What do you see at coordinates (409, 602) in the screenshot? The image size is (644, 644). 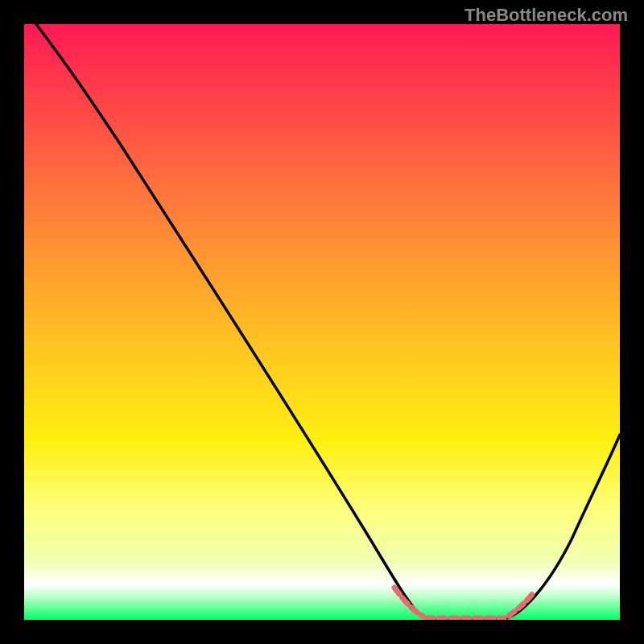 I see `dash-left` at bounding box center [409, 602].